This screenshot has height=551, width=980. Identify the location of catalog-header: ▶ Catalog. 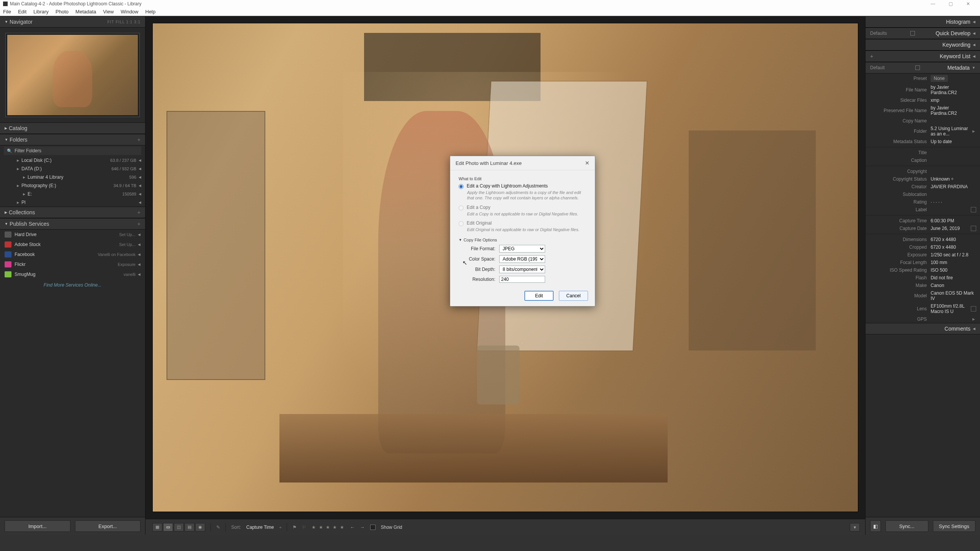
(73, 128).